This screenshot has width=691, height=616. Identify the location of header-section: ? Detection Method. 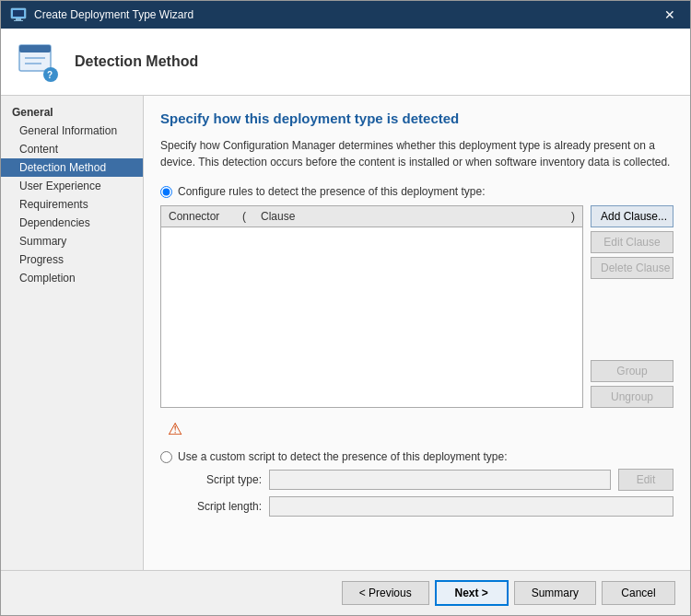
(346, 63).